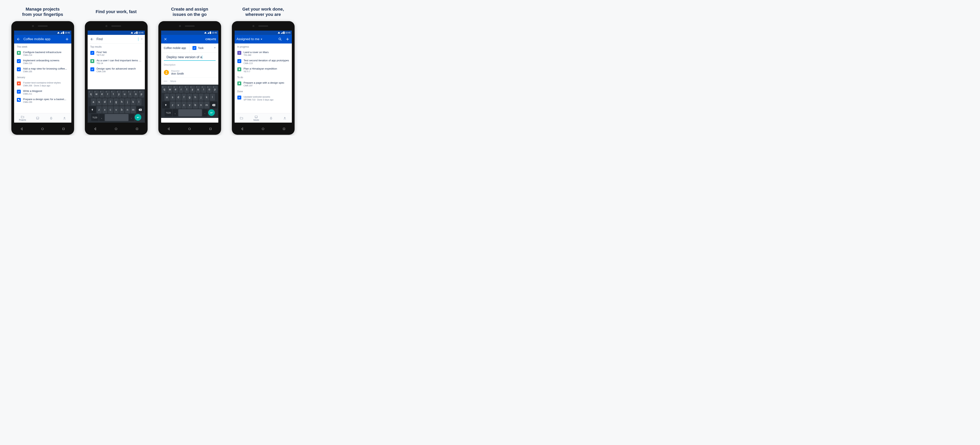 The width and height of the screenshot is (980, 445). What do you see at coordinates (92, 39) in the screenshot?
I see `back-icon` at bounding box center [92, 39].